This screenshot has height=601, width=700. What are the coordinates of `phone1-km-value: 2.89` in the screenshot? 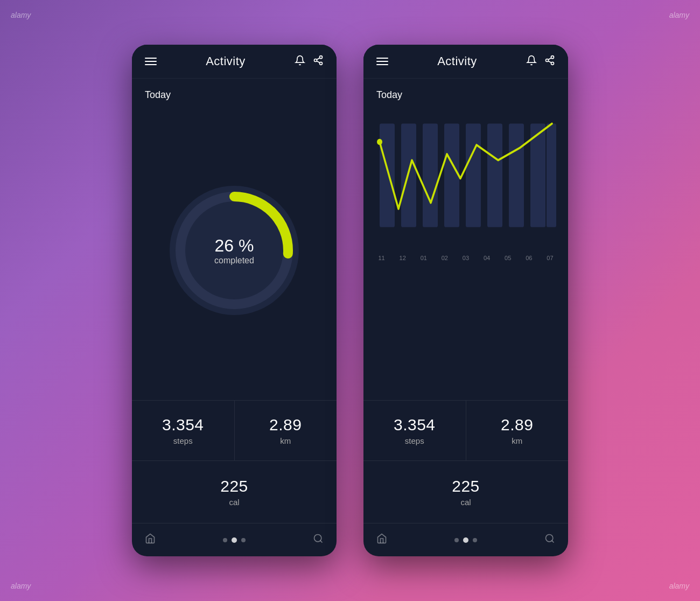 It's located at (285, 425).